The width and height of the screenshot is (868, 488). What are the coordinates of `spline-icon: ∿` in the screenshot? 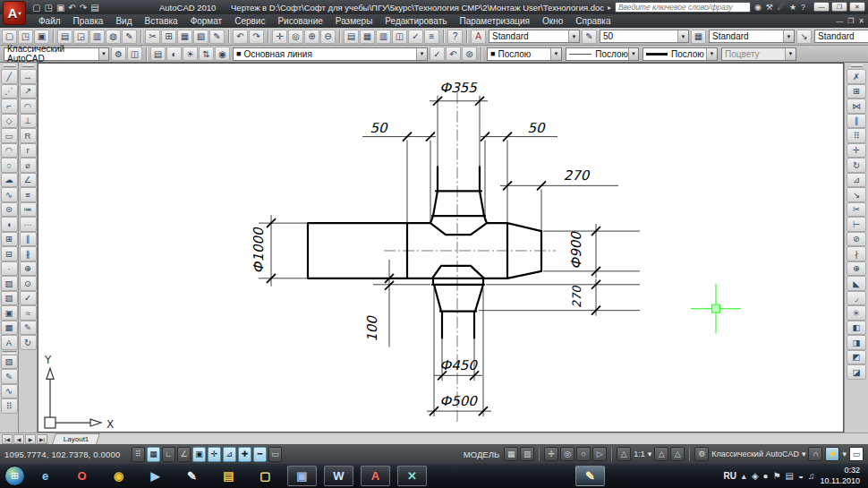 It's located at (9, 195).